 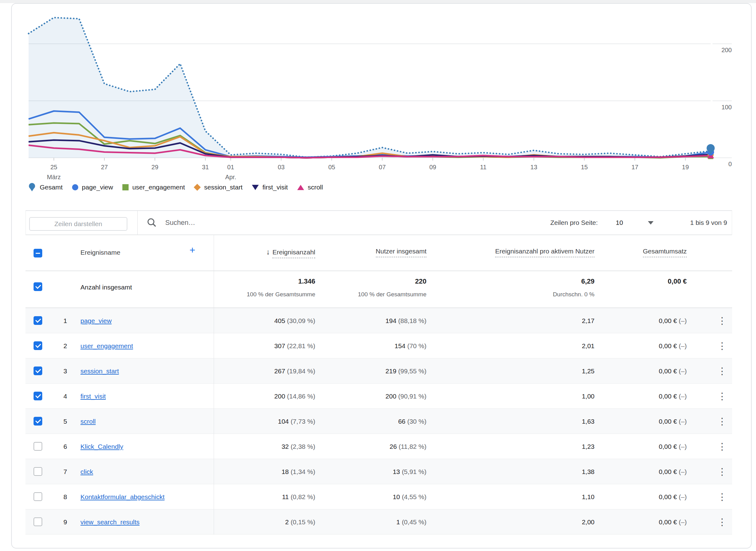 What do you see at coordinates (484, 167) in the screenshot?
I see `svg-text: 11` at bounding box center [484, 167].